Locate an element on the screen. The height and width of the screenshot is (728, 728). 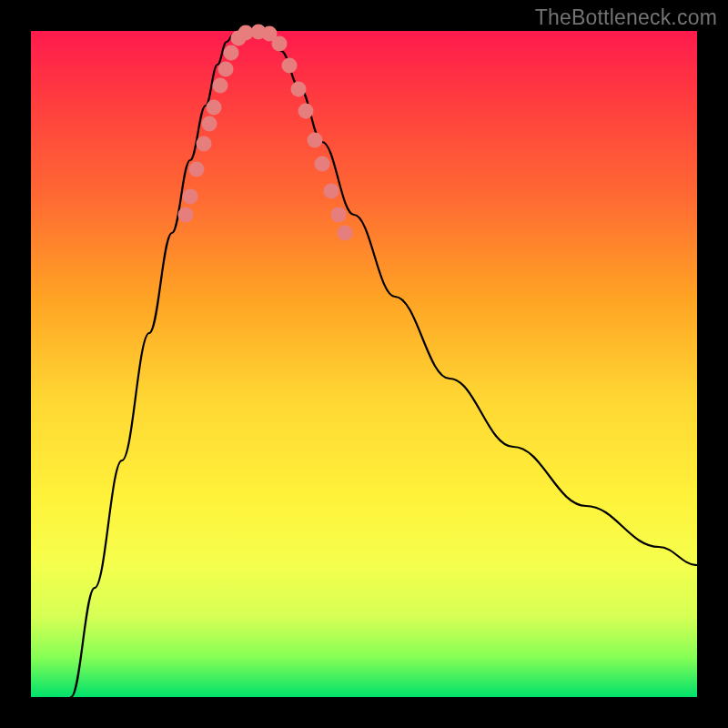
data-points is located at coordinates (266, 133).